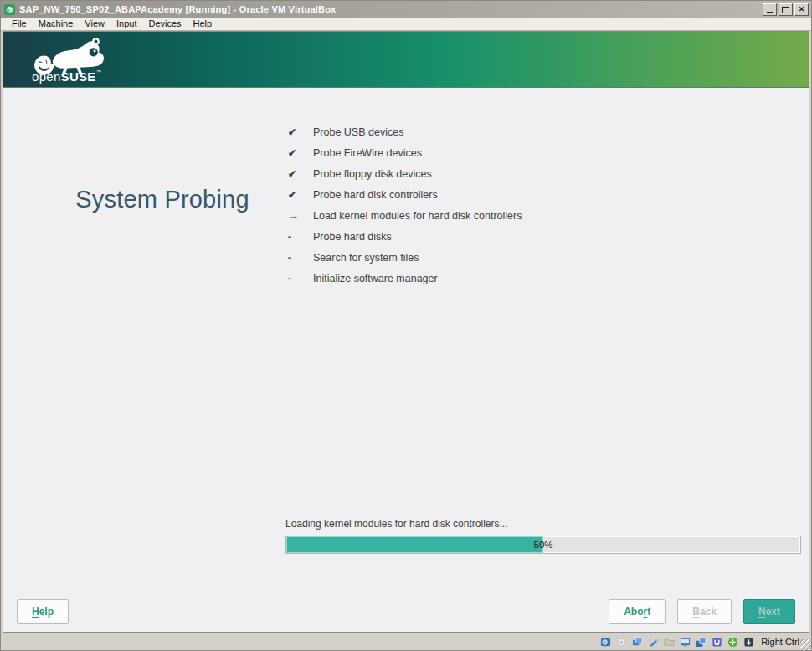 Image resolution: width=812 pixels, height=651 pixels. What do you see at coordinates (367, 153) in the screenshot?
I see `step-label: Probe FireWire devices` at bounding box center [367, 153].